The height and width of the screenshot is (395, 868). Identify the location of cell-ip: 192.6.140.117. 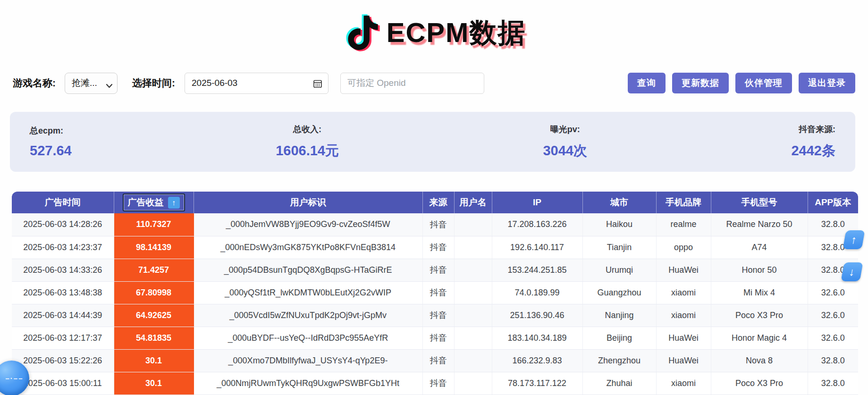
(537, 247).